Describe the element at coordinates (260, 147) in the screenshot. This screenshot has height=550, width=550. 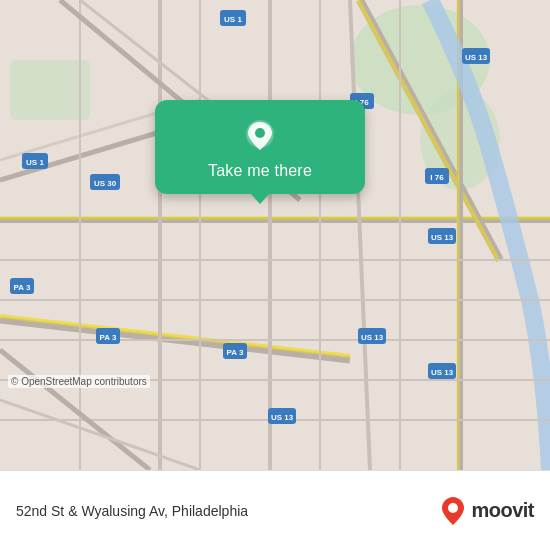
I see `take-me-there-card: Take me there` at that location.